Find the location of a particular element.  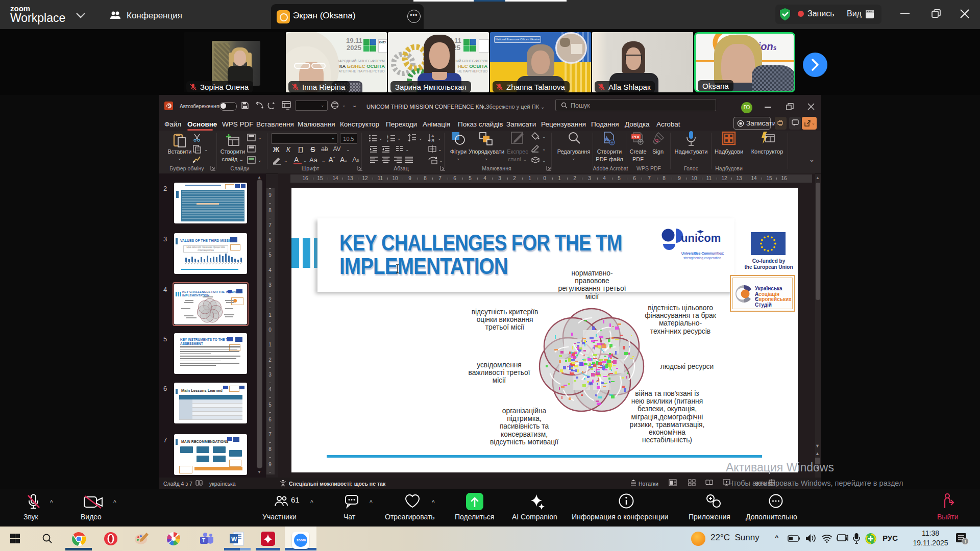

svg-text: Universities-Communities: is located at coordinates (703, 253).